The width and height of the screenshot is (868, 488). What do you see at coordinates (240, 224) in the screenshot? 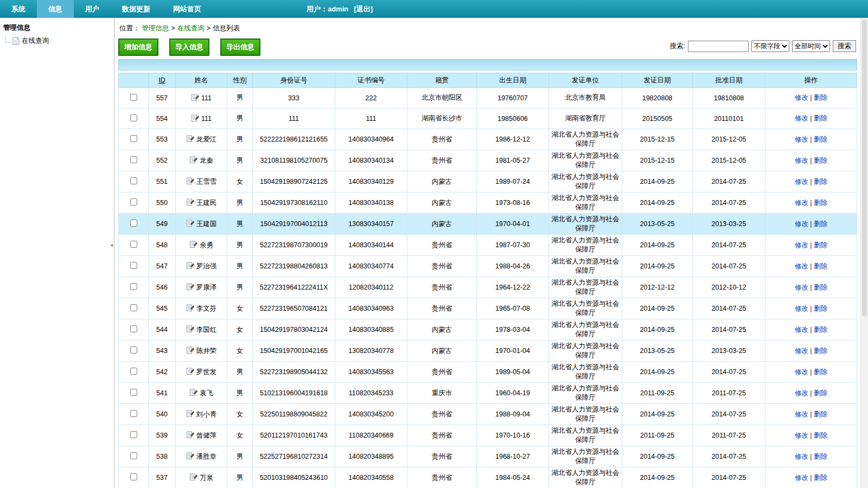
I see `row-gender: 男` at bounding box center [240, 224].